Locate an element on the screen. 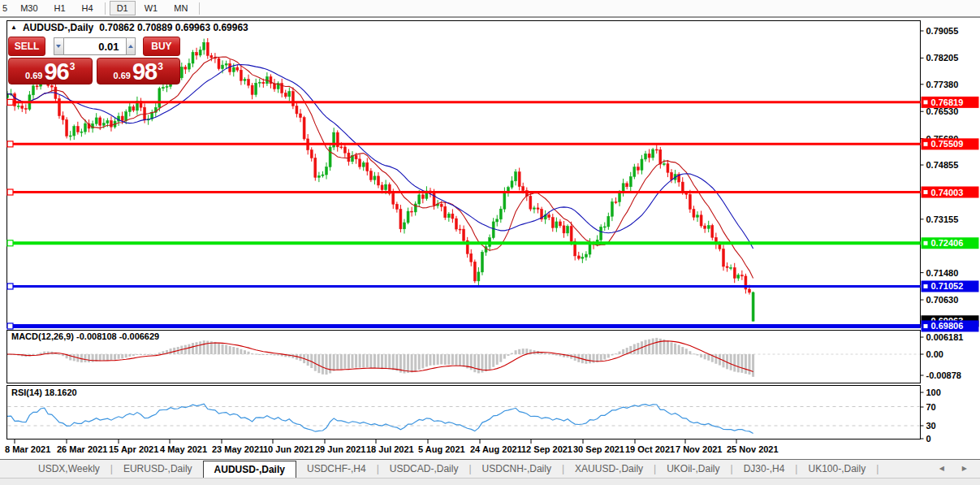 The width and height of the screenshot is (980, 485). chart-tab-usdcnh-daily: USDCNH-,Daily is located at coordinates (516, 469).